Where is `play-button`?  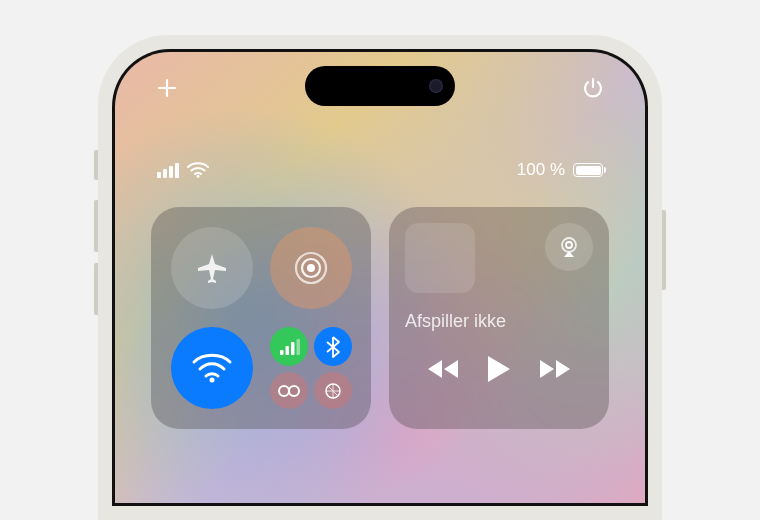 play-button is located at coordinates (499, 369).